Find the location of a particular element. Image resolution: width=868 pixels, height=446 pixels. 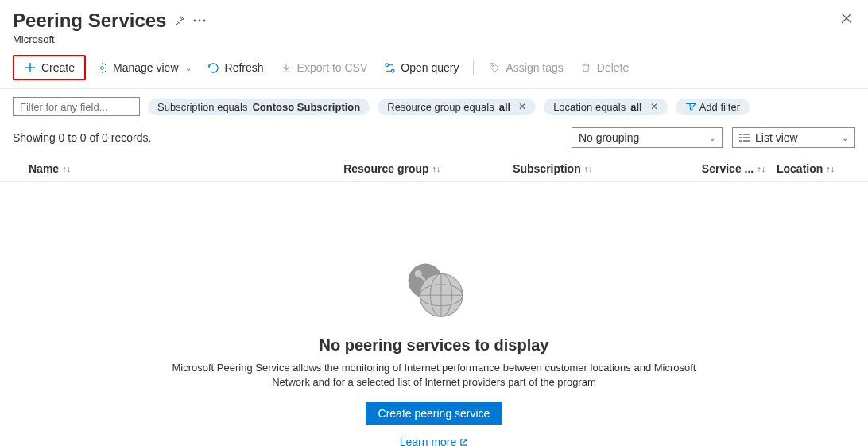

filter-pill-resourcegroup: Resource group equals all ✕ is located at coordinates (456, 107).